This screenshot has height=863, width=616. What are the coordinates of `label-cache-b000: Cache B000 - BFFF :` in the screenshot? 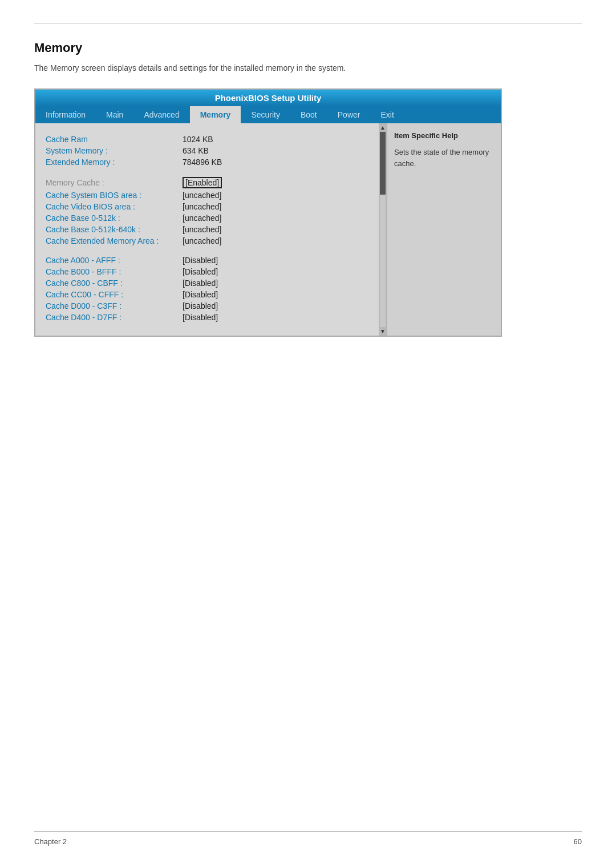 It's located at (111, 272).